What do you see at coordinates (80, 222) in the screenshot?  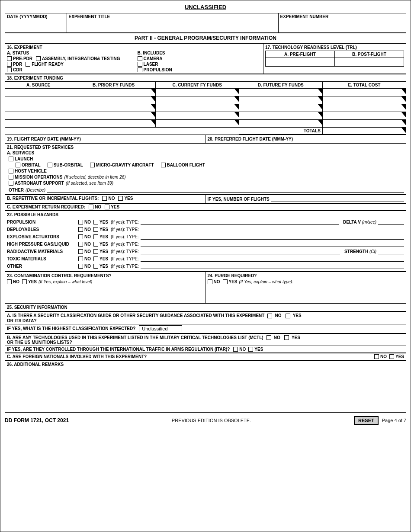 I see `prop-no-cb` at bounding box center [80, 222].